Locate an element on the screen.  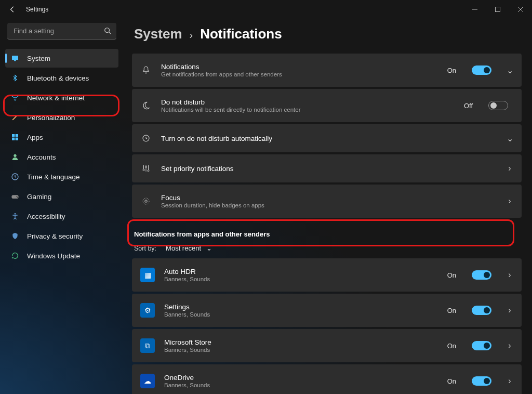
app-name: OneDrive is located at coordinates (301, 377).